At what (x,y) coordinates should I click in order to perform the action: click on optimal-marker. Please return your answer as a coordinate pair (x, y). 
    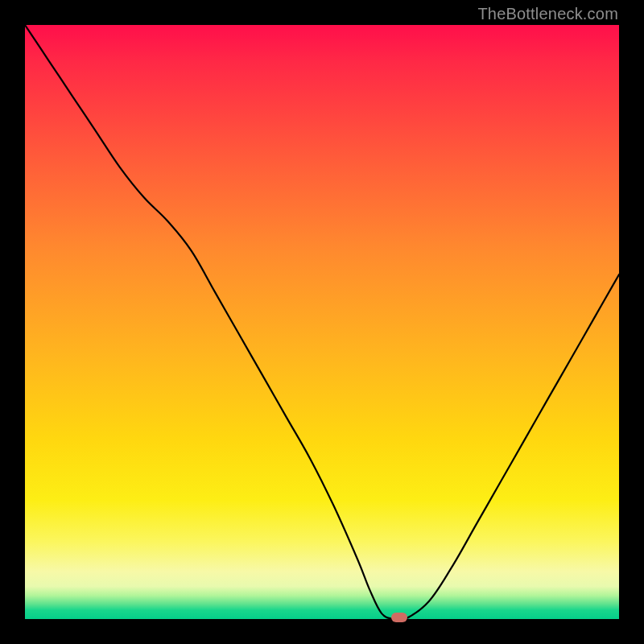
    Looking at the image, I should click on (399, 617).